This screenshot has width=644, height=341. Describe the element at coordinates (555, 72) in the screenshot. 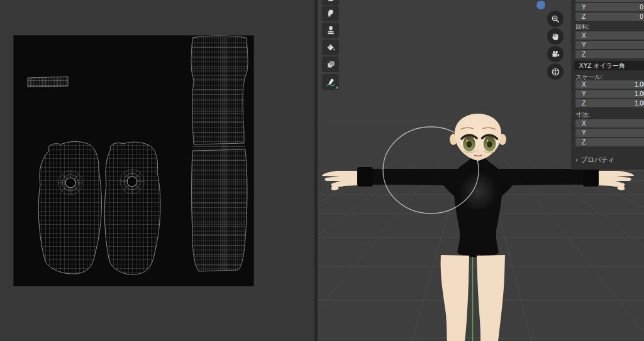

I see `nav-perspective-button` at that location.